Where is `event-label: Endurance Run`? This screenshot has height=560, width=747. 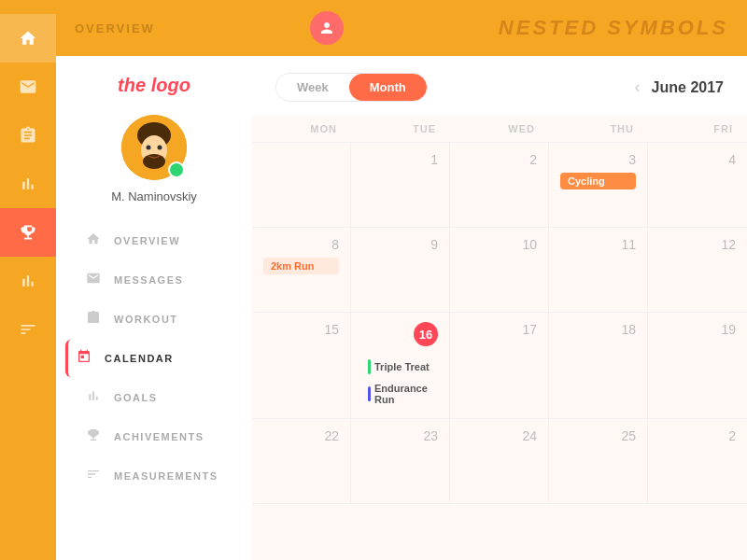
event-label: Endurance Run is located at coordinates (403, 394).